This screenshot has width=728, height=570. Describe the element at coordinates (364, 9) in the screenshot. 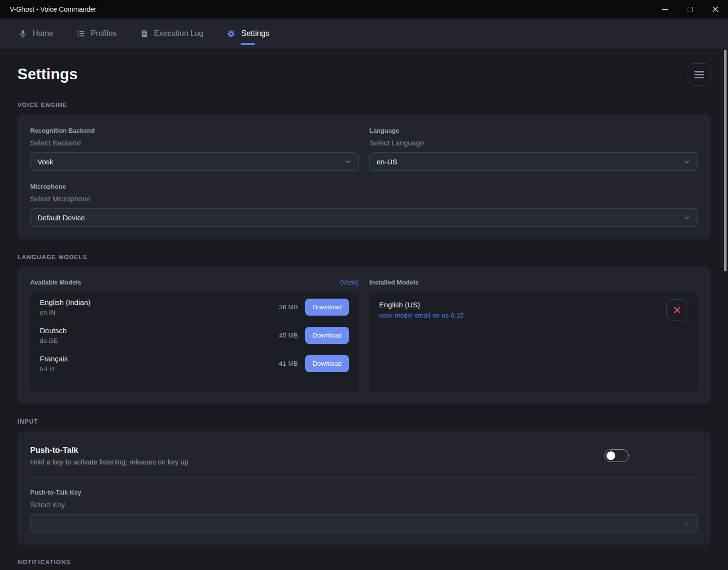

I see `title-bar: V-Ghost - Voice Commander` at that location.